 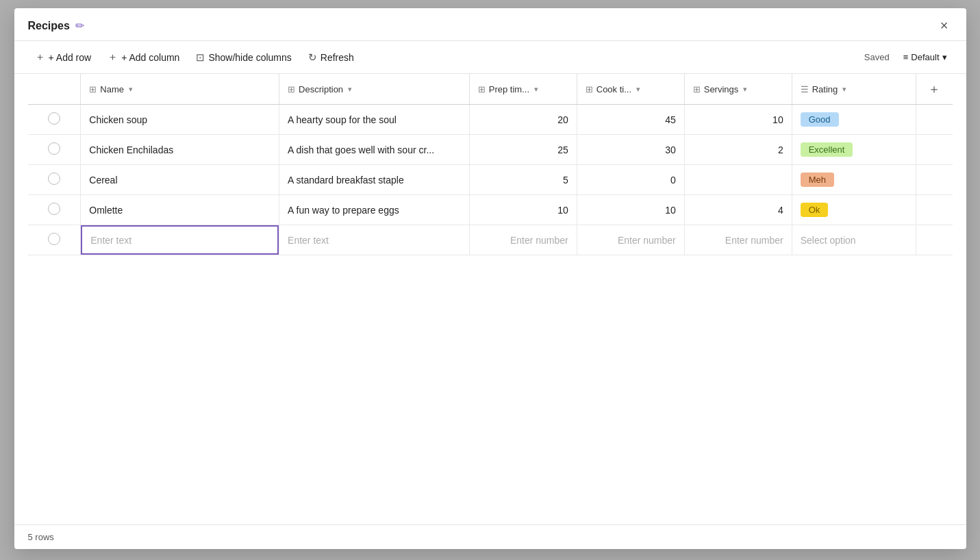 I want to click on table-row: OmletteA fun way to prepare eggs10104Ok, so click(x=490, y=210).